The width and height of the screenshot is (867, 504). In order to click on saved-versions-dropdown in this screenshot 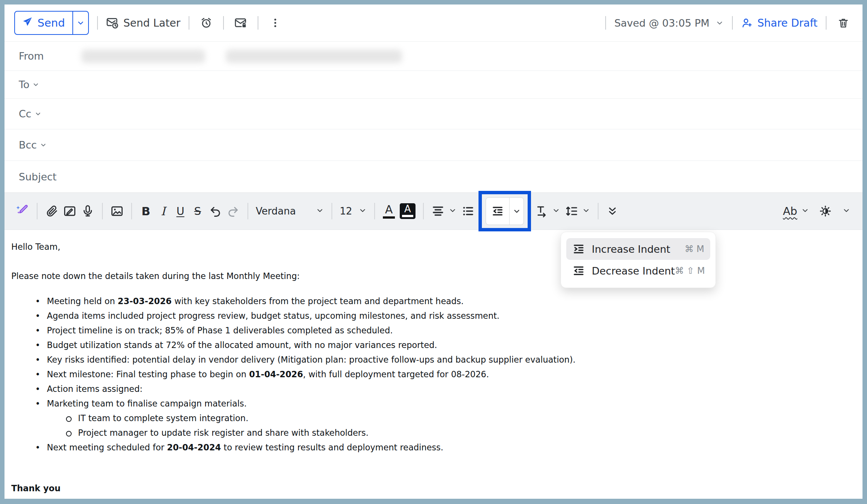, I will do `click(720, 23)`.